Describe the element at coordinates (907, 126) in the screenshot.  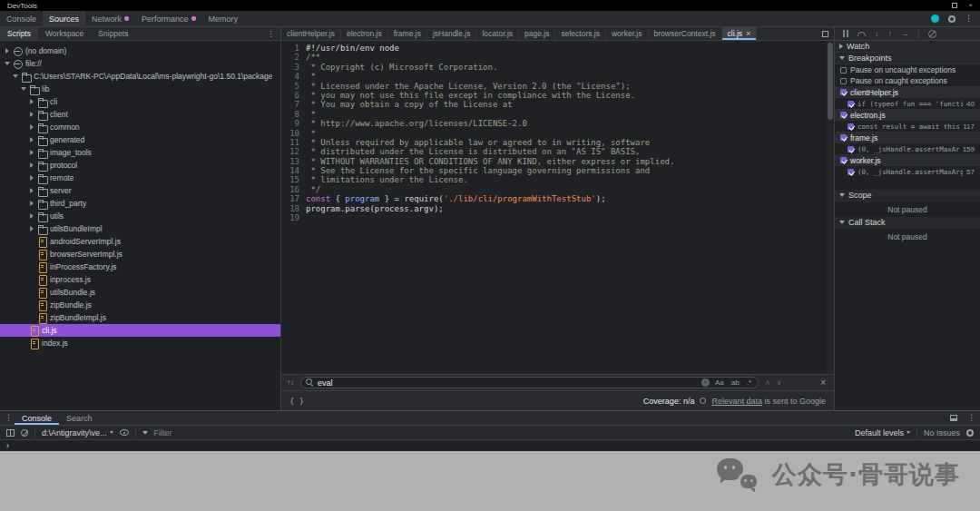
I see `breakpoint-entry: const result = await this…117` at that location.